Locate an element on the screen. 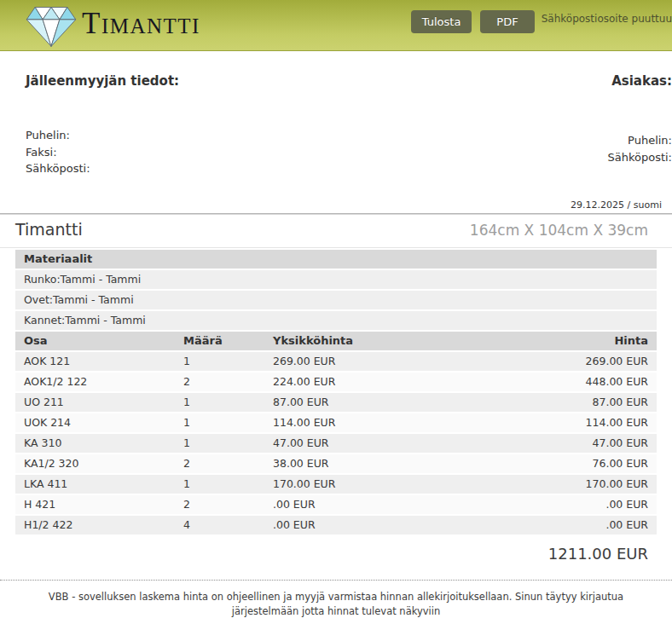 Image resolution: width=672 pixels, height=624 pixels. dealer-info-heading: Jälleenmyyjän tiedot: is located at coordinates (242, 81).